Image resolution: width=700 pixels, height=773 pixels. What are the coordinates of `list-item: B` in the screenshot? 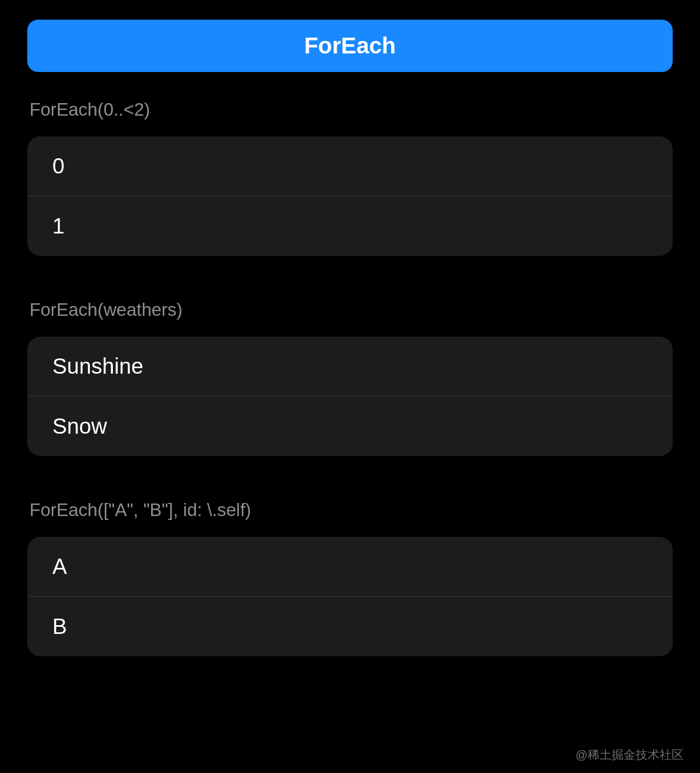 It's located at (350, 626).